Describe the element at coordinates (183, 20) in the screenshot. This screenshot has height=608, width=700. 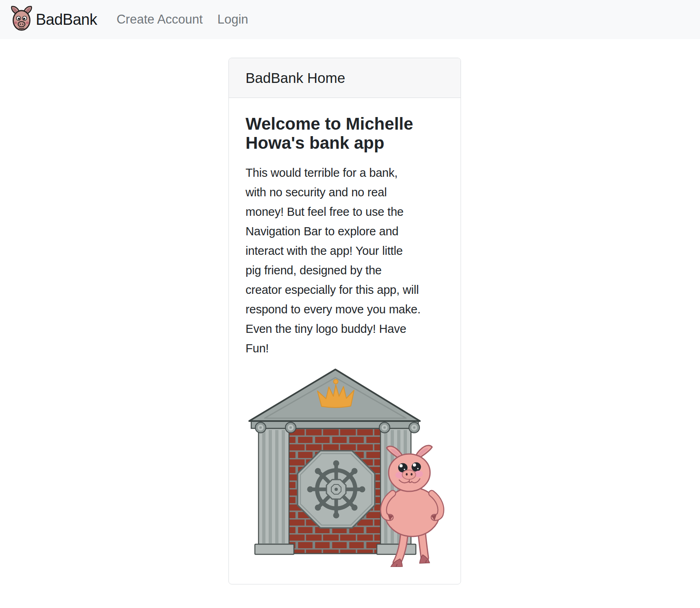
I see `nav-links: Create Account Login` at that location.